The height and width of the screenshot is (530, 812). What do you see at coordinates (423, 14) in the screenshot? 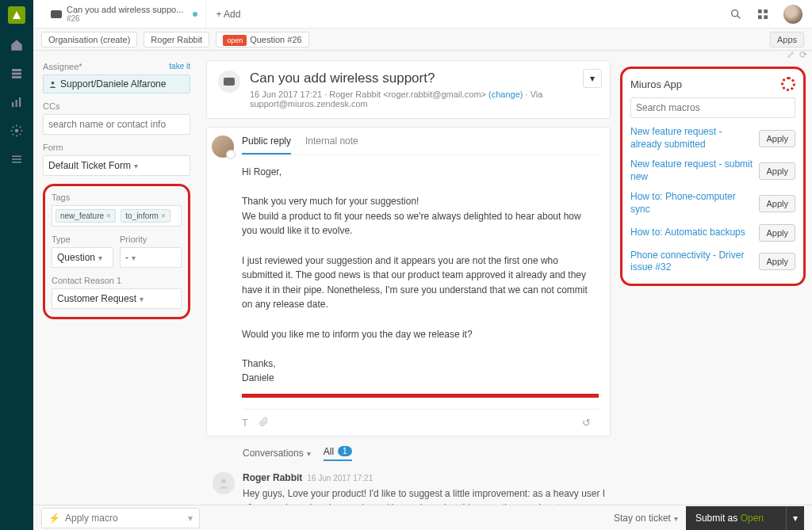
I see `top-bar: Can you add wireless suppo... #26 + Add` at bounding box center [423, 14].